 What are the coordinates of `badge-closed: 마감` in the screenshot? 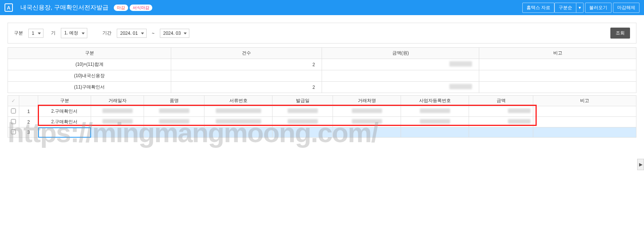 It's located at (121, 8).